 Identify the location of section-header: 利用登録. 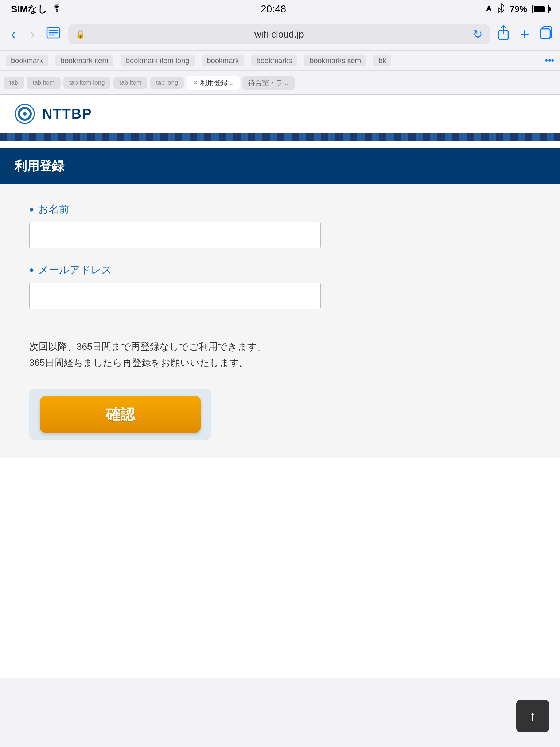
(280, 166).